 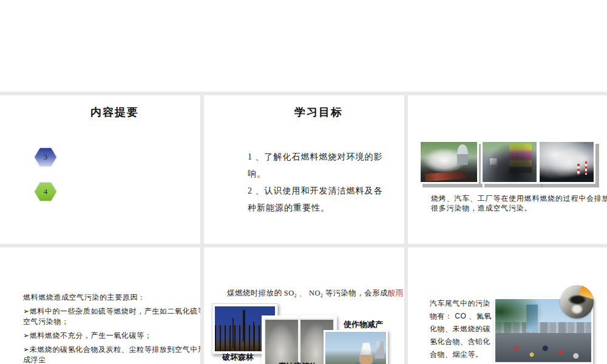 What do you see at coordinates (46, 157) in the screenshot?
I see `hexagon-3-label: 3` at bounding box center [46, 157].